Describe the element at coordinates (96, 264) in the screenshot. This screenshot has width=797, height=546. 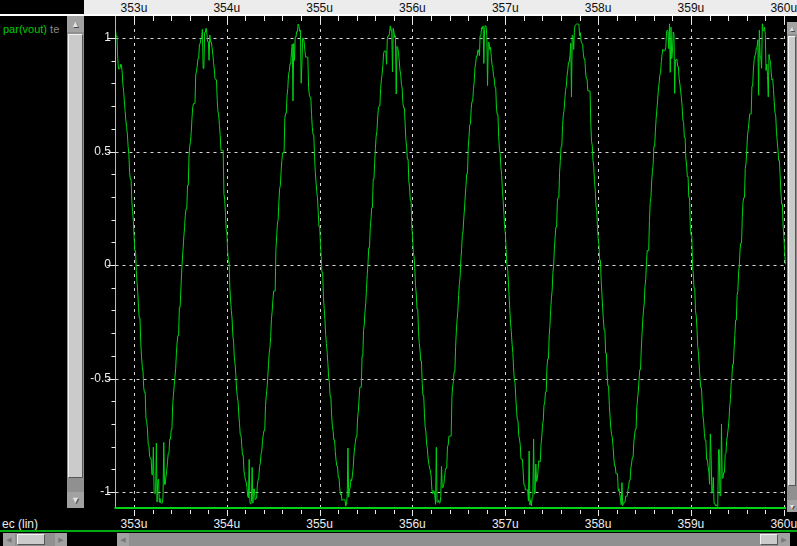
I see `y-axis-label: 0` at that location.